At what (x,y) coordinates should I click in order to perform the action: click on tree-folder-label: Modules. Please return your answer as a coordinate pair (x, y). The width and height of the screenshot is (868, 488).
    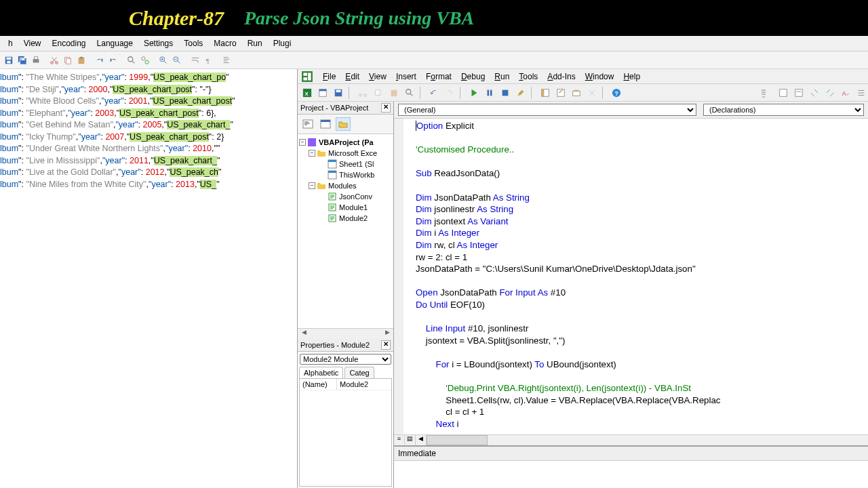
    Looking at the image, I should click on (342, 186).